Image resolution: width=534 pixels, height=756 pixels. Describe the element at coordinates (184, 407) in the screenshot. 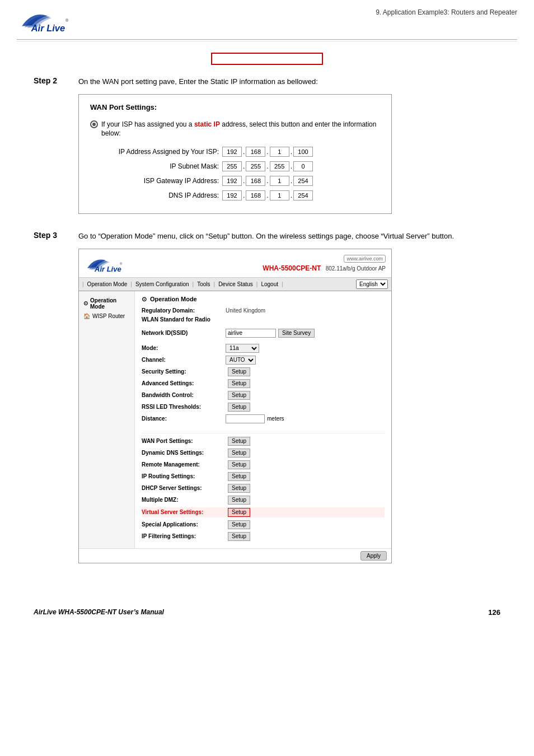

I see `rssi-label: RSSI LED Thresholds:` at that location.